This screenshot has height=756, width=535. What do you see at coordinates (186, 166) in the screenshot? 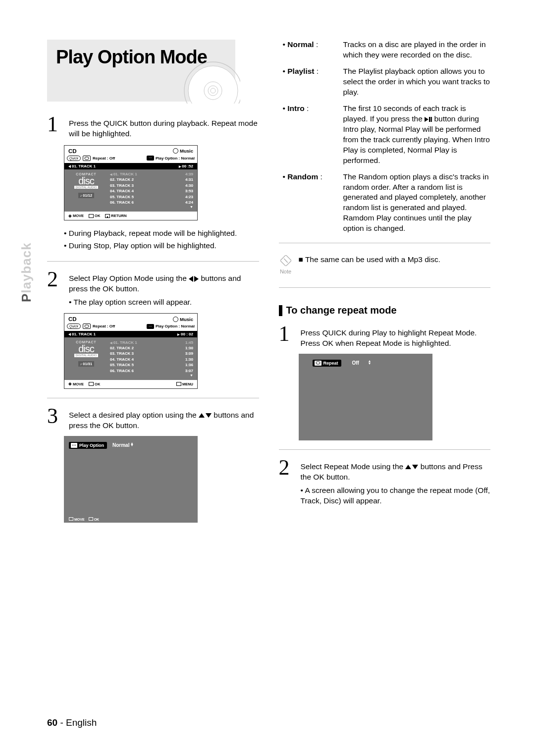
I see `elapsed-time: 00 :52` at bounding box center [186, 166].